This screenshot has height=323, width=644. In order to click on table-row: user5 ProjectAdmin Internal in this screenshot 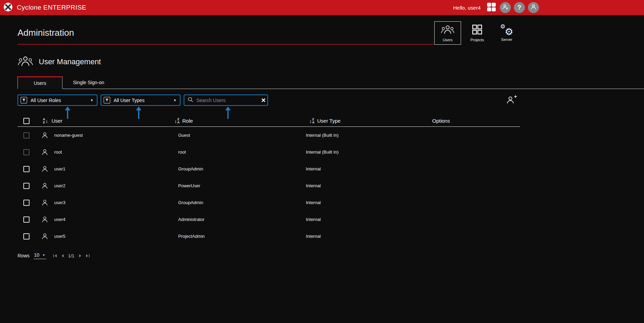, I will do `click(269, 236)`.